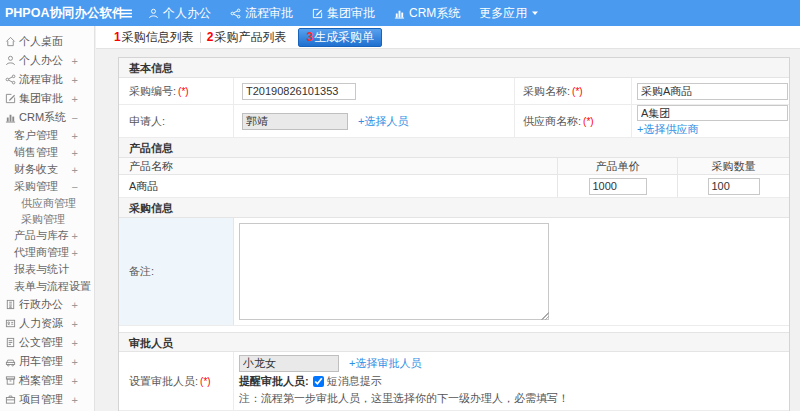 Image resolution: width=800 pixels, height=411 pixels. Describe the element at coordinates (545, 316) in the screenshot. I see `textarea-resize-handle` at that location.